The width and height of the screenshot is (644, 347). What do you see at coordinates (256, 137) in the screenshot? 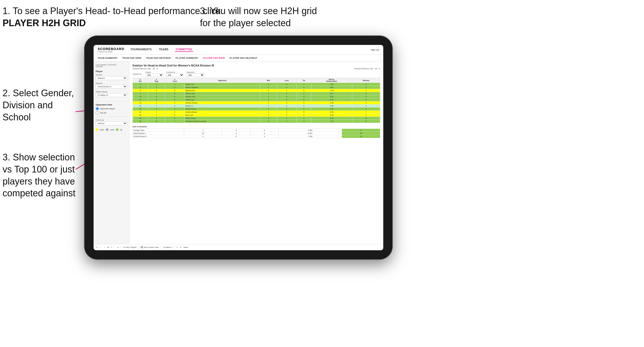
I see `ood-table-row: NCAA Division 2 5 0 0 7.400 10` at bounding box center [256, 137].